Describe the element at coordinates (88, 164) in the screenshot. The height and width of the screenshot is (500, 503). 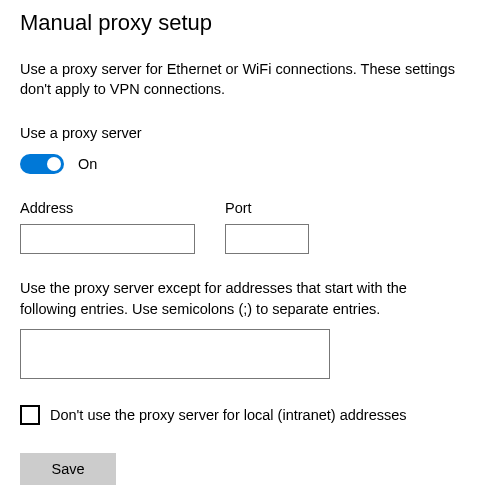
I see `toggle-state-text: On` at that location.